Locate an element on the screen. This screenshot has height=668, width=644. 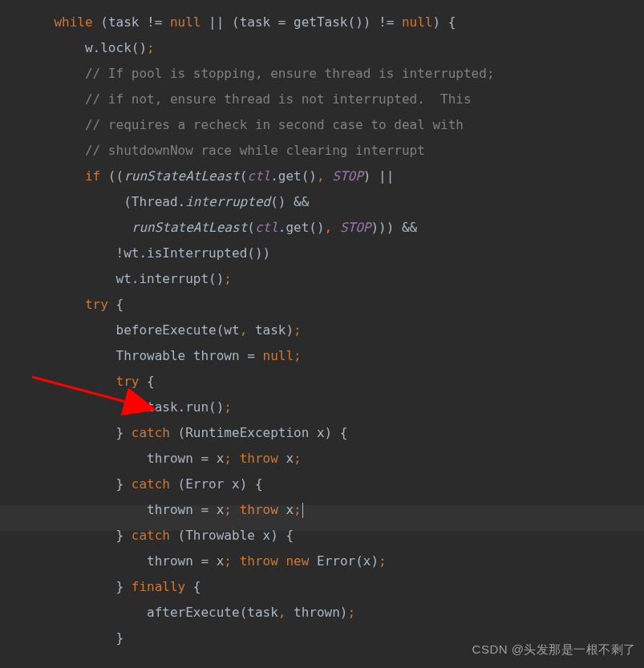
comment-line: // If pool is stopping, ensure thread is… is located at coordinates (290, 74).